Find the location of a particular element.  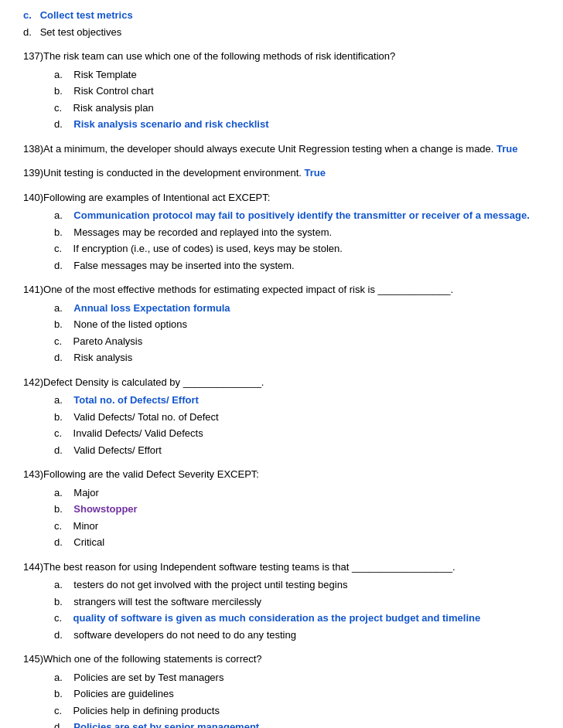

q145-opt-c: c. Policies help in defining products is located at coordinates (297, 711).